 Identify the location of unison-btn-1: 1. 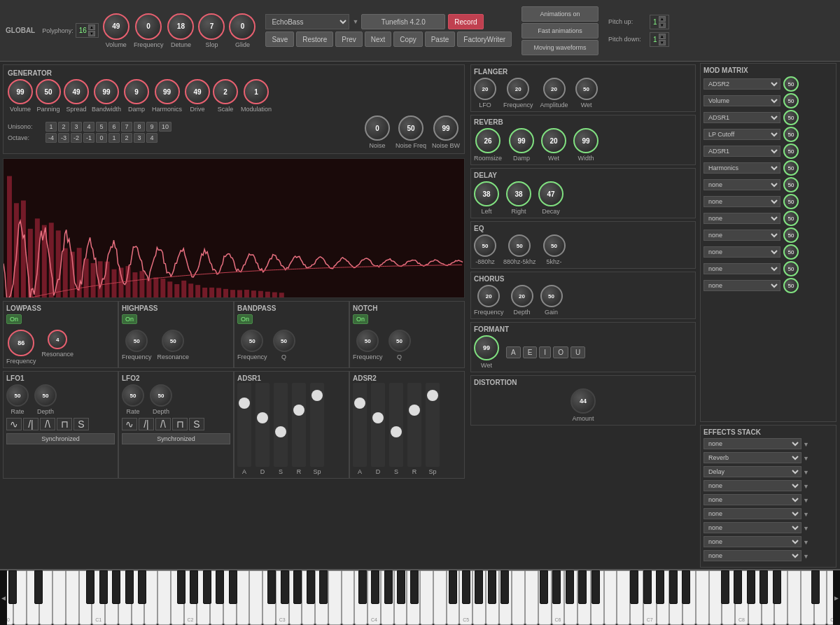
(51, 127).